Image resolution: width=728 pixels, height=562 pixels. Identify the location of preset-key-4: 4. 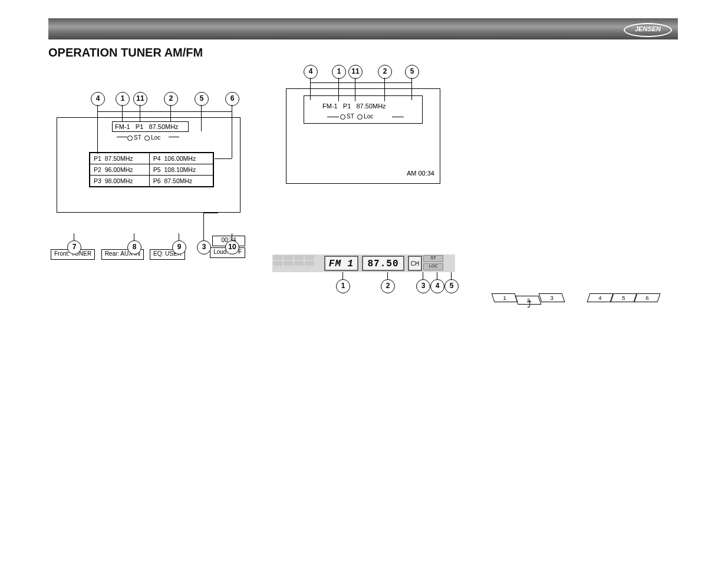
(600, 298).